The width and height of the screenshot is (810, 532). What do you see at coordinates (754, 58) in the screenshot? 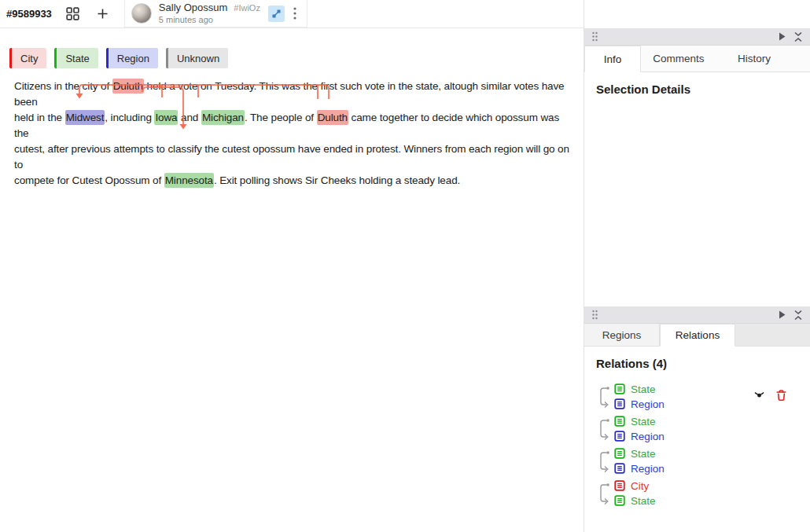
I see `tab-history: History` at bounding box center [754, 58].